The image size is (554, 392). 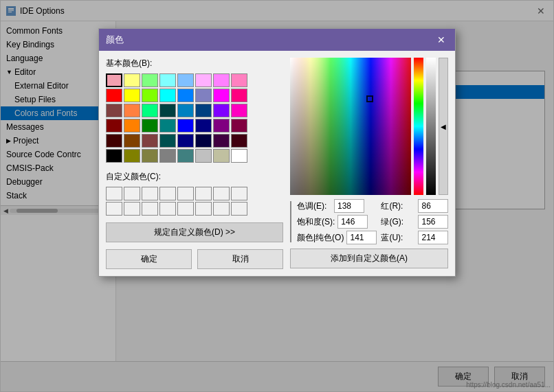 What do you see at coordinates (431, 126) in the screenshot?
I see `brightness-bar` at bounding box center [431, 126].